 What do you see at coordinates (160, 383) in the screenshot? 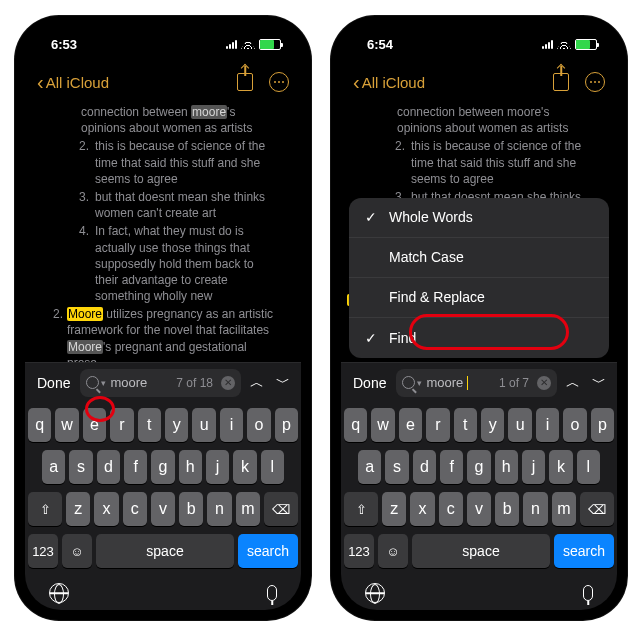
I see `search-input: ▾ moore 7 of 18 ✕` at bounding box center [160, 383].